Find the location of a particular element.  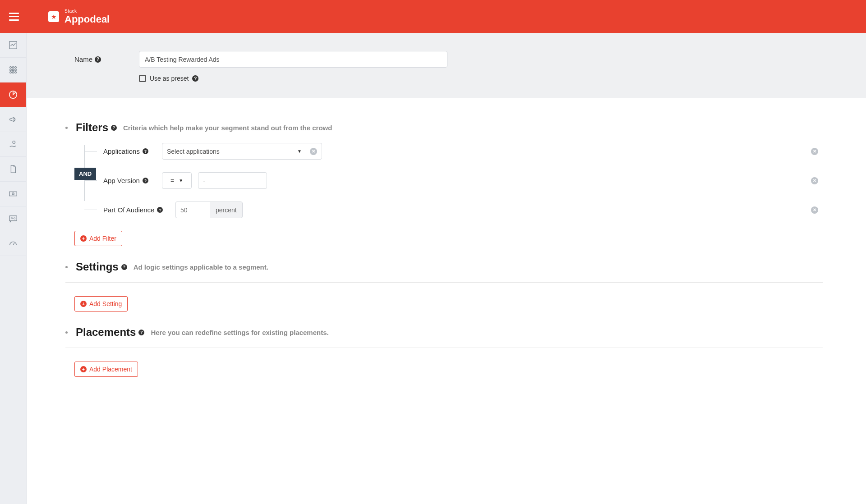

app-header: ★ Stack Appodeal is located at coordinates (433, 16).